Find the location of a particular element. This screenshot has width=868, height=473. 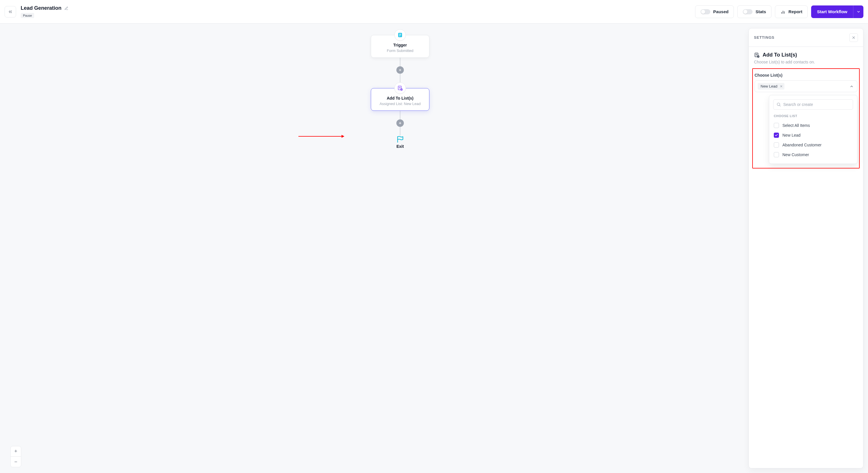

topbar-actions: Paused Stats Report Start Workflow is located at coordinates (779, 12).